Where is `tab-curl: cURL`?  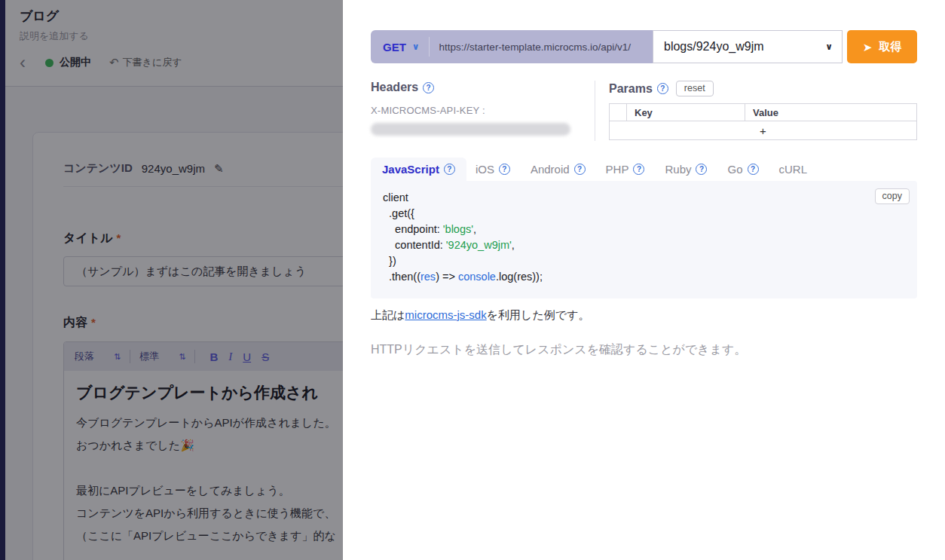
tab-curl: cURL is located at coordinates (794, 169).